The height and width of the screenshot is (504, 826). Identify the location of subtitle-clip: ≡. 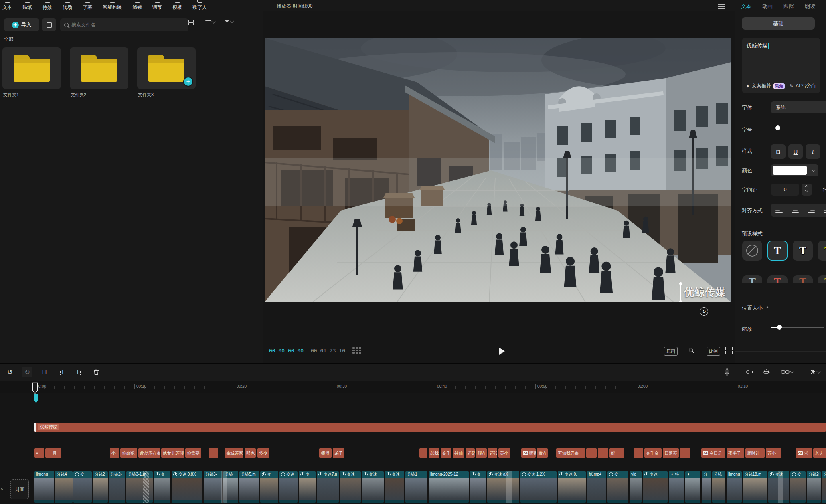
(39, 453).